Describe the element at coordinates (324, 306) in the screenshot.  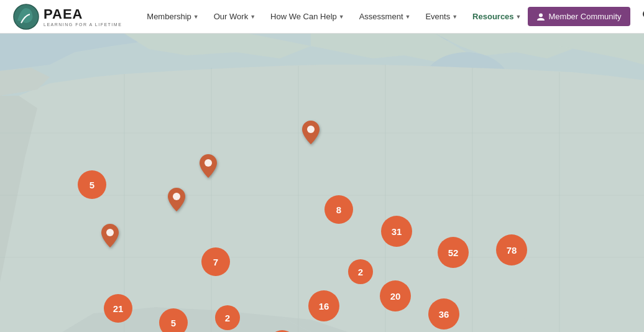
I see `map-circle-marker: 16` at that location.